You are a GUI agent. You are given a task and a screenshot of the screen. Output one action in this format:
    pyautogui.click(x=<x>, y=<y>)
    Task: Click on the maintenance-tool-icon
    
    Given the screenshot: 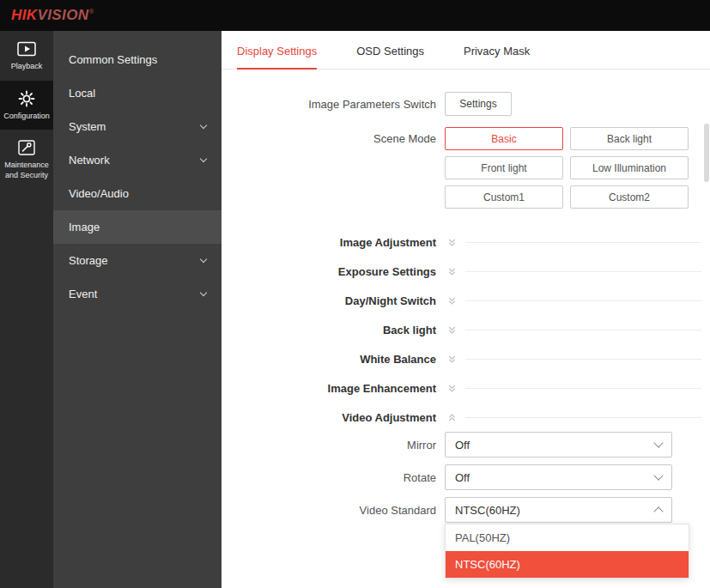 What is the action you would take?
    pyautogui.click(x=27, y=148)
    